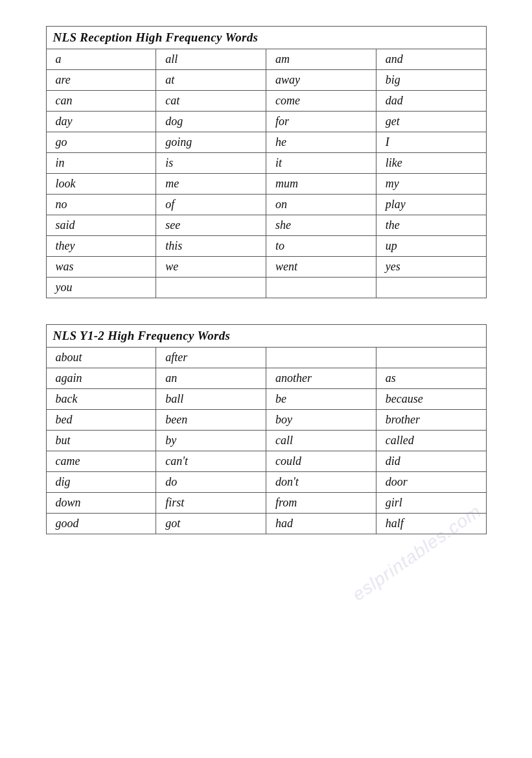 The height and width of the screenshot is (758, 532). What do you see at coordinates (101, 80) in the screenshot?
I see `table-cell: are` at bounding box center [101, 80].